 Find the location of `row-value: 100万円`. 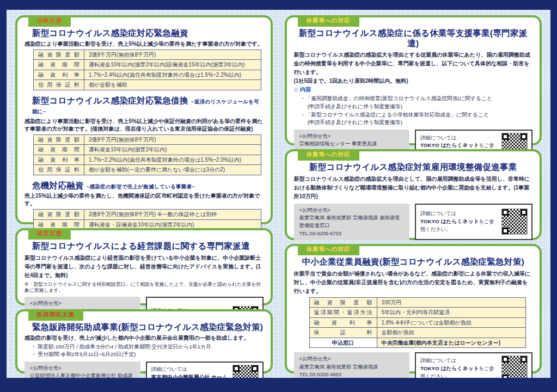

row-value: 100万円 is located at coordinates (451, 303).